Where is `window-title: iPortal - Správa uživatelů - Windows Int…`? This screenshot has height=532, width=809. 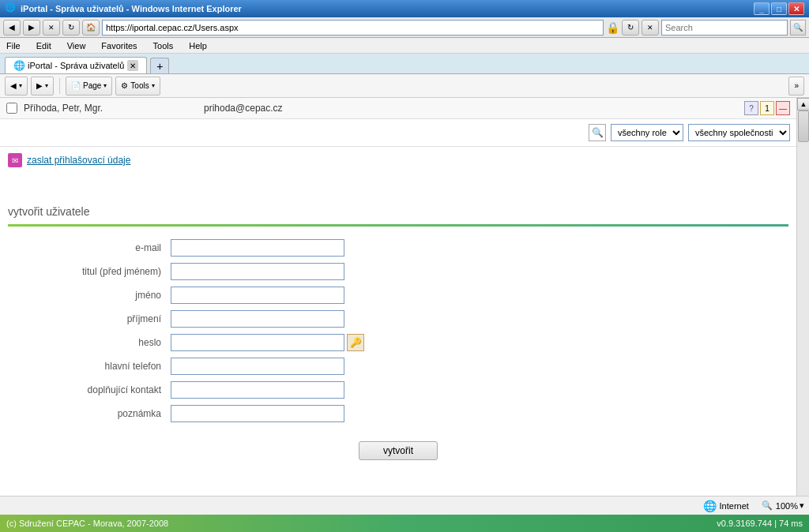
window-title: iPortal - Správa uživatelů - Windows Int… is located at coordinates (387, 9).